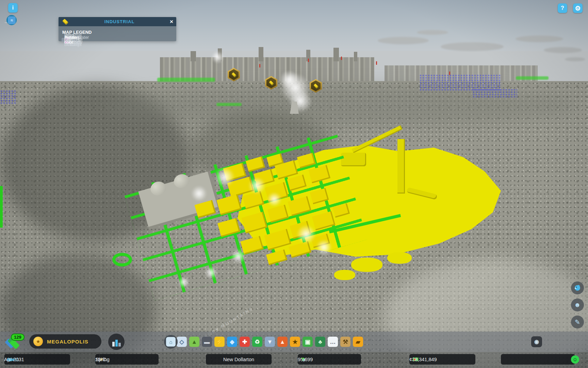  I want to click on time-controls: ▶ 08:11 Apr 2031 ▶▶▶, so click(37, 359).